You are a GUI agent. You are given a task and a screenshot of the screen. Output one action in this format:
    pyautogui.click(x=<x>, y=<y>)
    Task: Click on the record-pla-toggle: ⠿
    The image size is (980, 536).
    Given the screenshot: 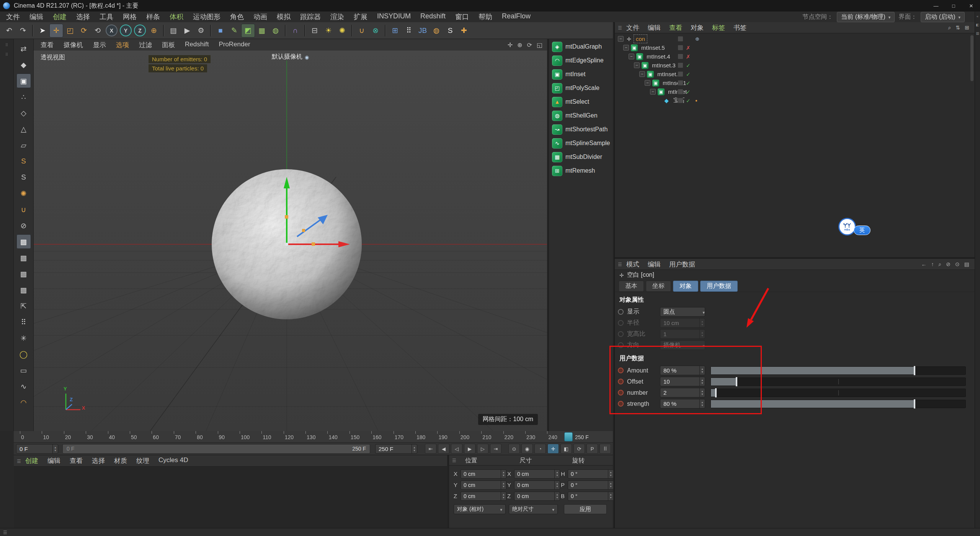 What is the action you would take?
    pyautogui.click(x=605, y=449)
    